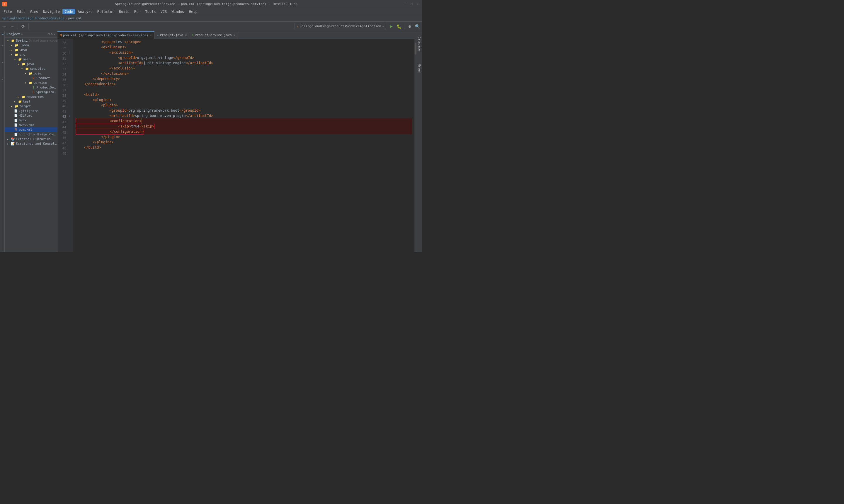 This screenshot has height=504, width=844. I want to click on pomxml-tab-close: ✕, so click(151, 35).